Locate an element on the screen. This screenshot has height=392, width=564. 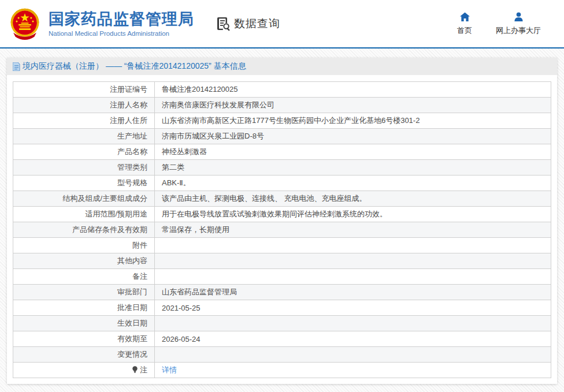
nav-online-service-hall-label: 网上办事大厅 is located at coordinates (518, 31).